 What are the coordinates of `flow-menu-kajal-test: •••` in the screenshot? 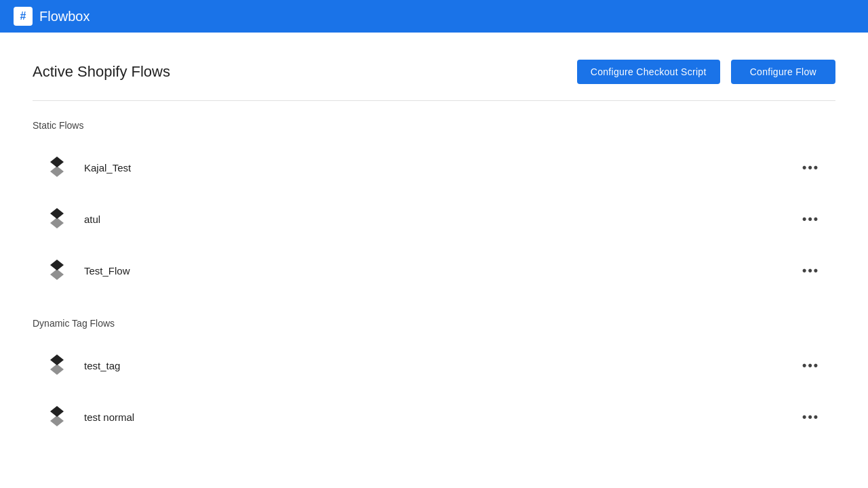 It's located at (811, 168).